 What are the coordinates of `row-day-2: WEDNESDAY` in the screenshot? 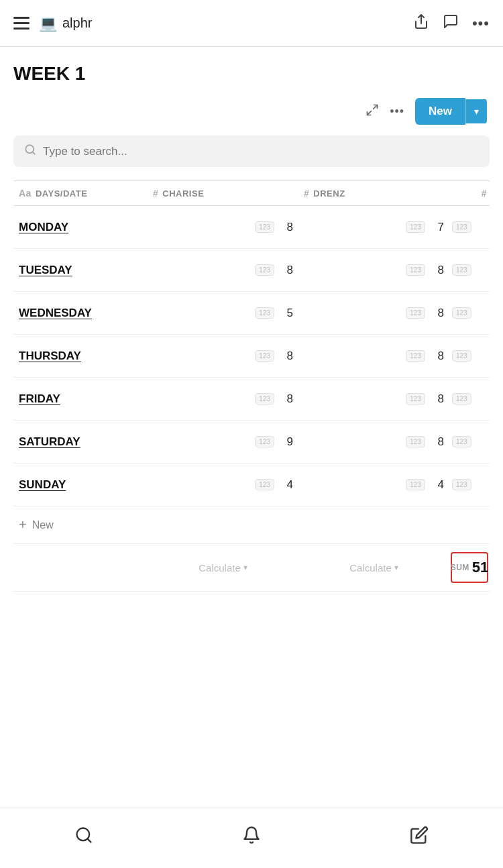 It's located at (80, 313).